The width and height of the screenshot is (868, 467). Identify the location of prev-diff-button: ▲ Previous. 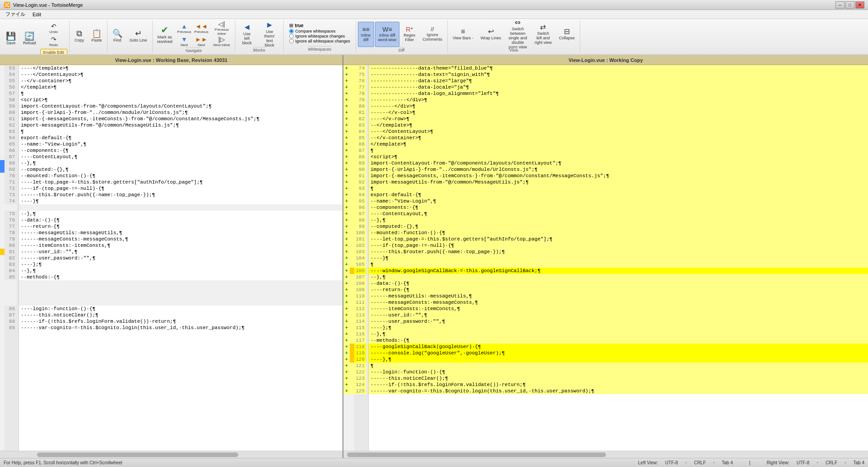
(184, 28).